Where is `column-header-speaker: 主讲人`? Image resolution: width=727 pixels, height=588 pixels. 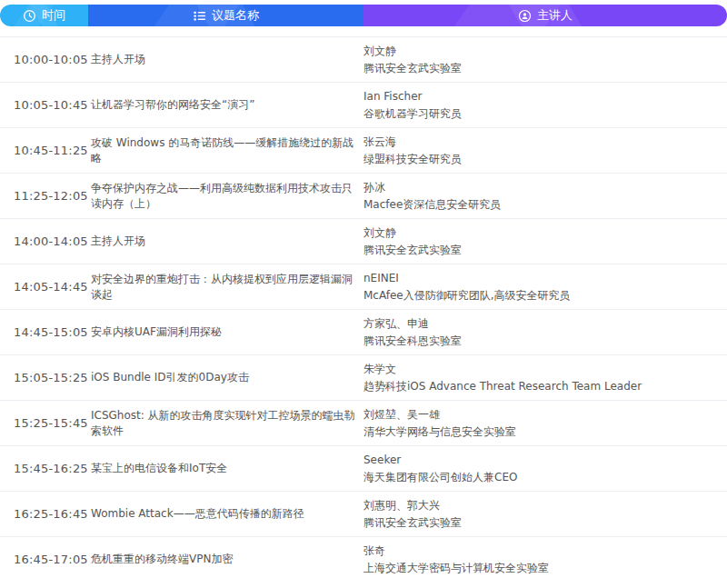 column-header-speaker: 主讲人 is located at coordinates (545, 15).